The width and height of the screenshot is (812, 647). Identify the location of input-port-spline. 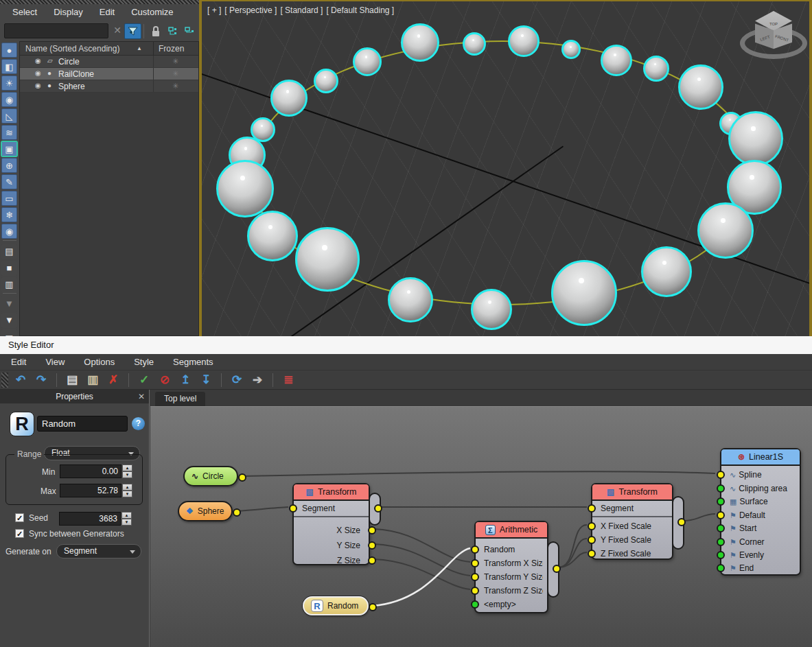
(721, 475).